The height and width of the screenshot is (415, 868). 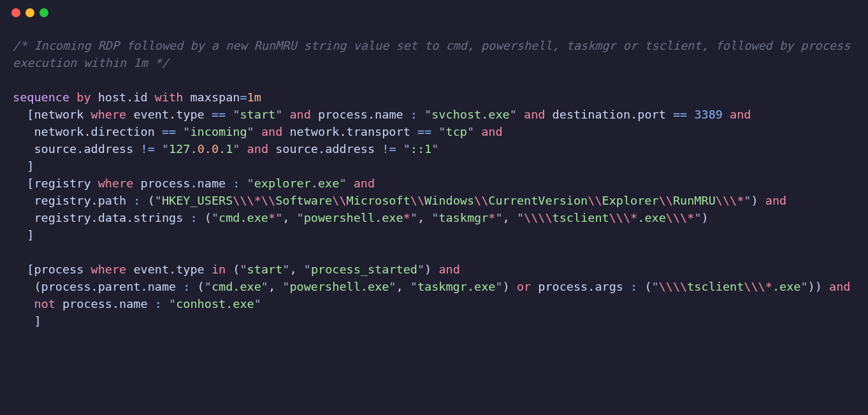 I want to click on str-conhost: conhost.exe, so click(x=215, y=303).